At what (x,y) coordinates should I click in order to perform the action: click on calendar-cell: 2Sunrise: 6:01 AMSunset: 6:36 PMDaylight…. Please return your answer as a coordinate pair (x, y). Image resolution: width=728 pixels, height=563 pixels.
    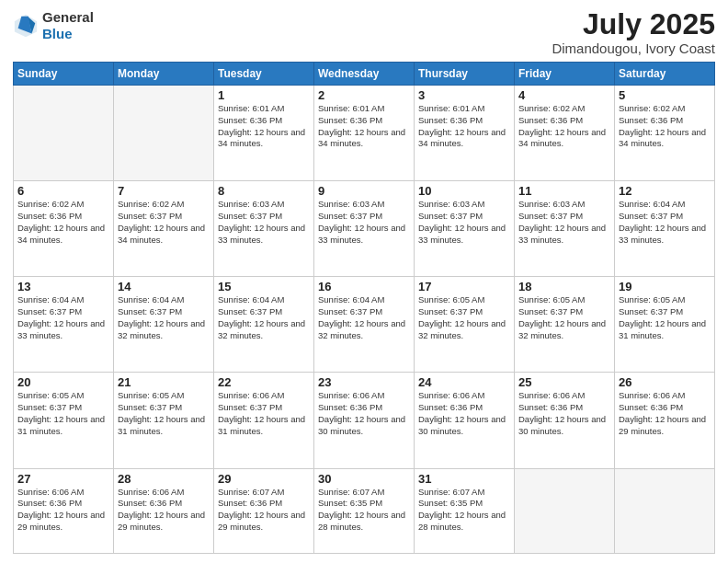
    Looking at the image, I should click on (364, 133).